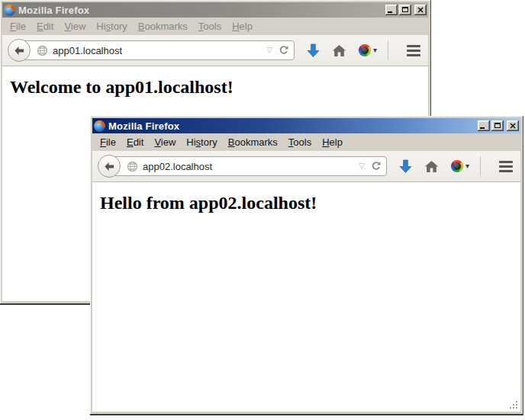 The height and width of the screenshot is (420, 525). What do you see at coordinates (219, 87) in the screenshot?
I see `page-heading: Welcome to app01.localhost!` at bounding box center [219, 87].